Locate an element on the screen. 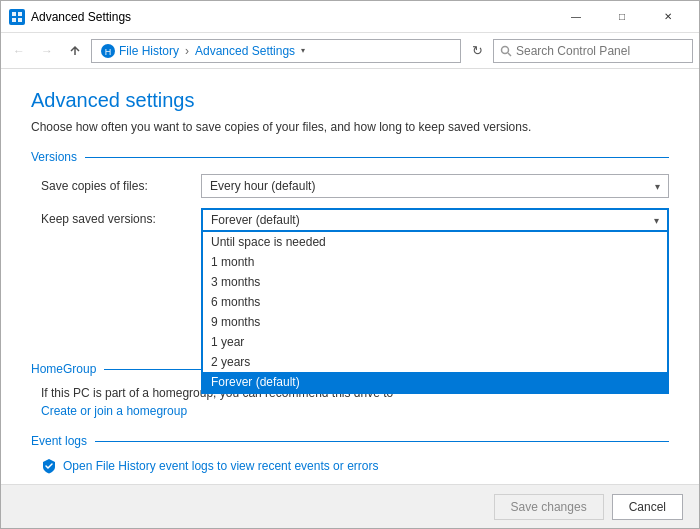 The width and height of the screenshot is (700, 529). maximize-button: □ is located at coordinates (622, 17).